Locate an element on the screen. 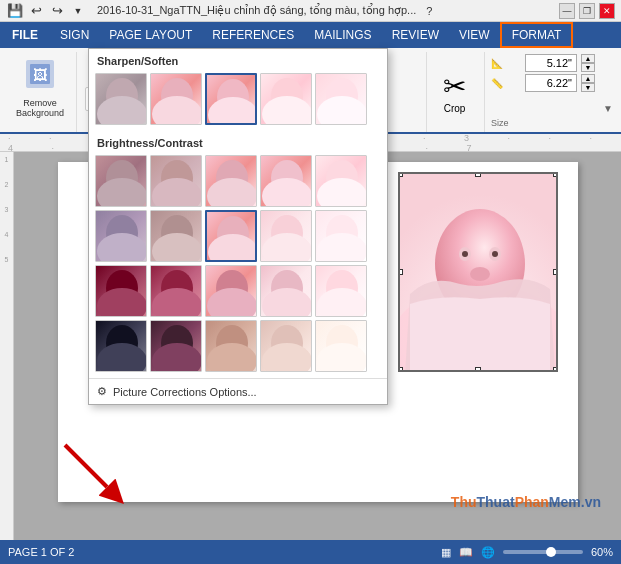 Image resolution: width=621 pixels, height=564 pixels. handle-lm is located at coordinates (400, 272).